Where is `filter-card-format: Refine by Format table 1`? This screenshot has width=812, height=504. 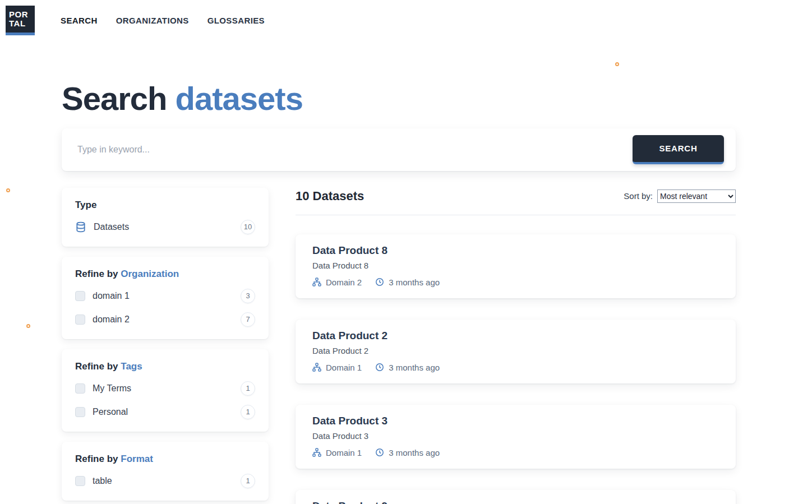
filter-card-format: Refine by Format table 1 is located at coordinates (165, 471).